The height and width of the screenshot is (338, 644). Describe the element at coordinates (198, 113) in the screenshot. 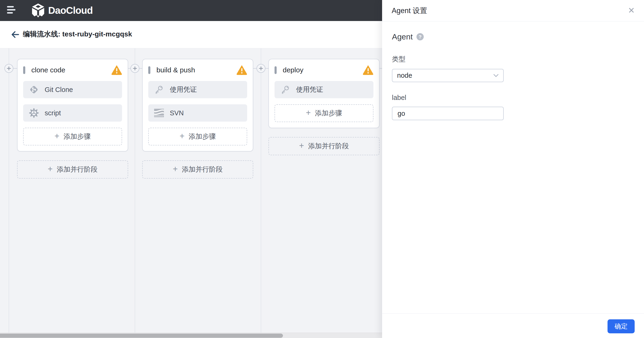

I see `step-svn: SVN` at that location.